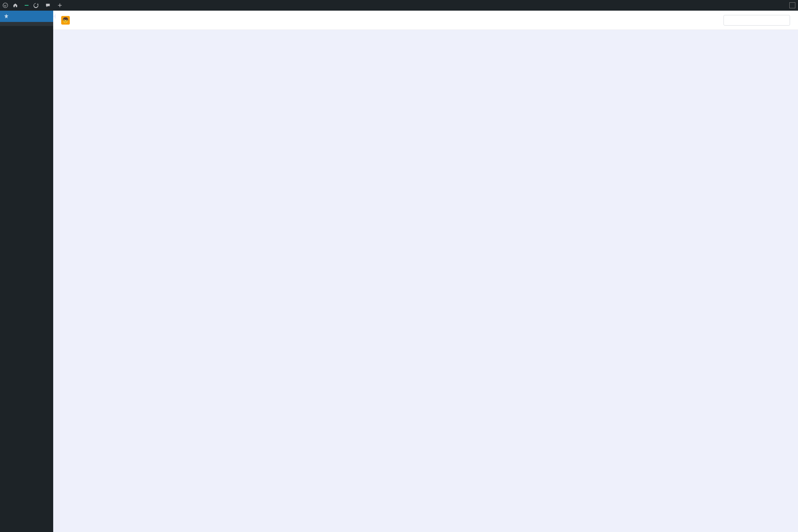  Describe the element at coordinates (36, 5) in the screenshot. I see `update-icon` at that location.